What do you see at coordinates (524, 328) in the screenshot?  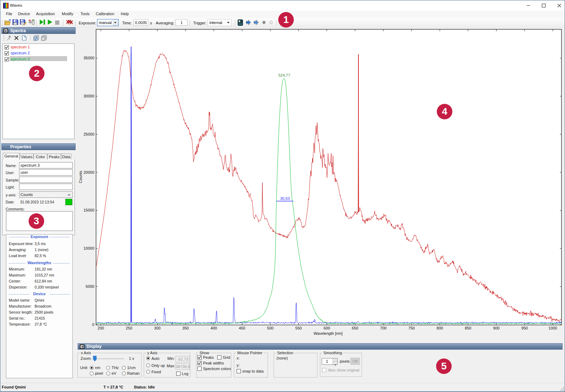 I see `svg-text: 950` at bounding box center [524, 328].